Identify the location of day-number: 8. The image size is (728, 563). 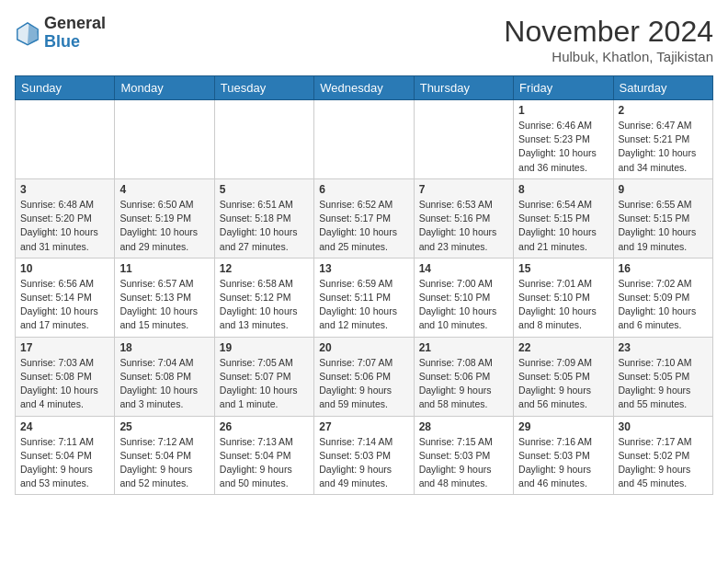
(563, 190).